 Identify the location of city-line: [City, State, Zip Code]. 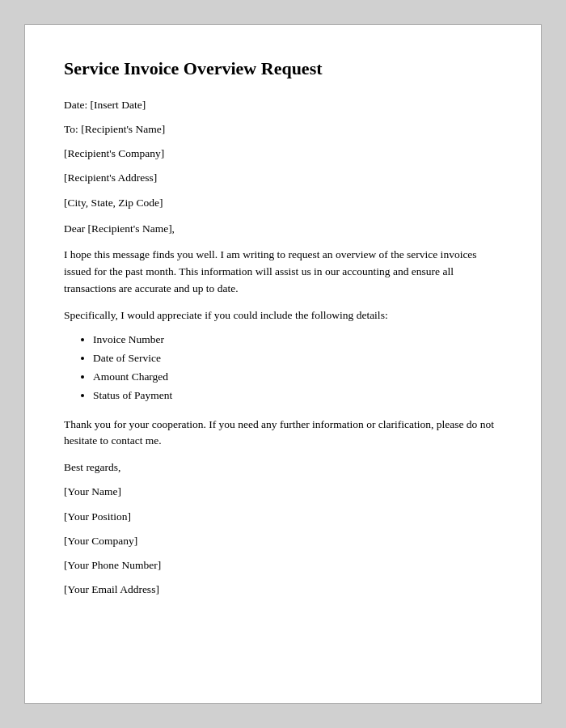
(283, 203).